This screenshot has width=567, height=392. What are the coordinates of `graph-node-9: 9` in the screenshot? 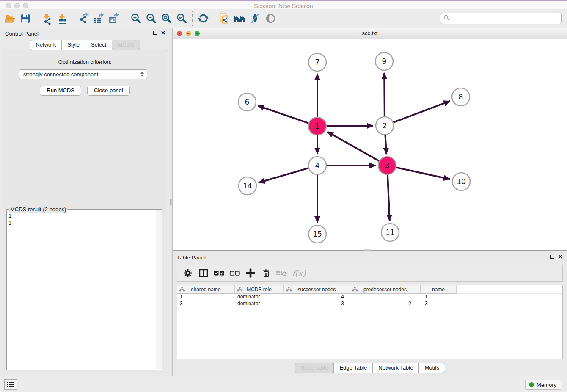 It's located at (384, 61).